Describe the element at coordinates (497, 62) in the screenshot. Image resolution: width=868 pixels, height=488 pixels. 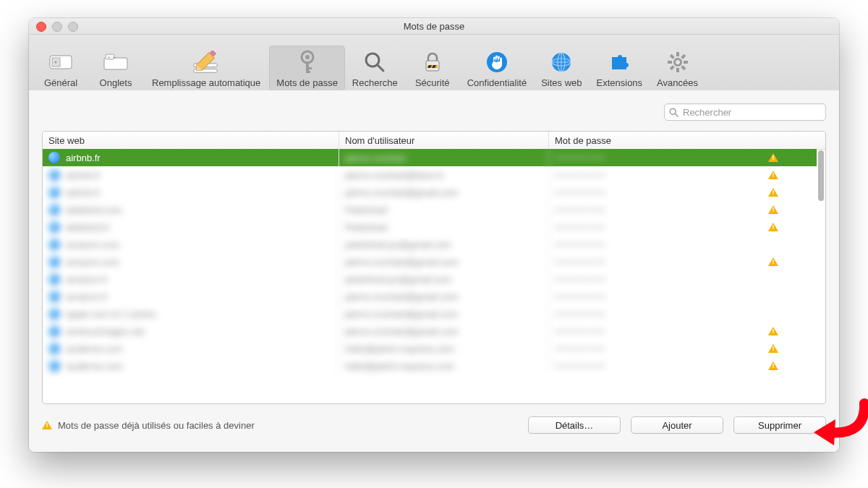
I see `hand-stop-icon` at that location.